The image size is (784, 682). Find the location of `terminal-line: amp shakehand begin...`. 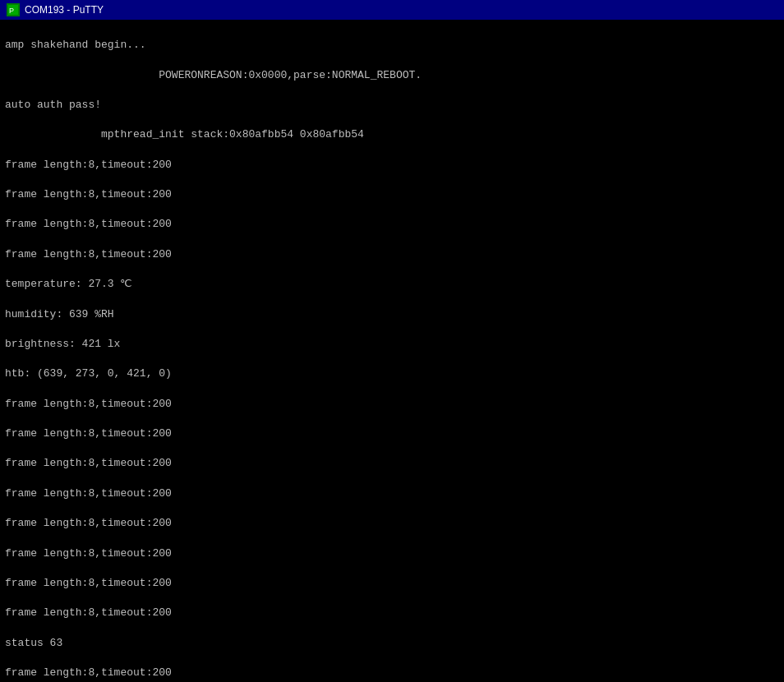

terminal-line: amp shakehand begin... is located at coordinates (392, 45).